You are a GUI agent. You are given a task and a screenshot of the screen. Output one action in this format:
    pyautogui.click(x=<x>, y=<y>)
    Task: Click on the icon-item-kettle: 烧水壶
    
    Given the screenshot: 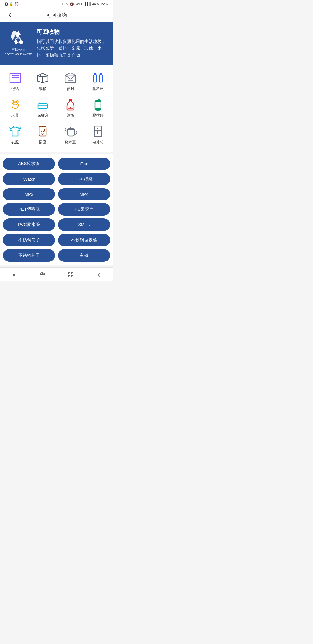 What is the action you would take?
    pyautogui.click(x=70, y=135)
    